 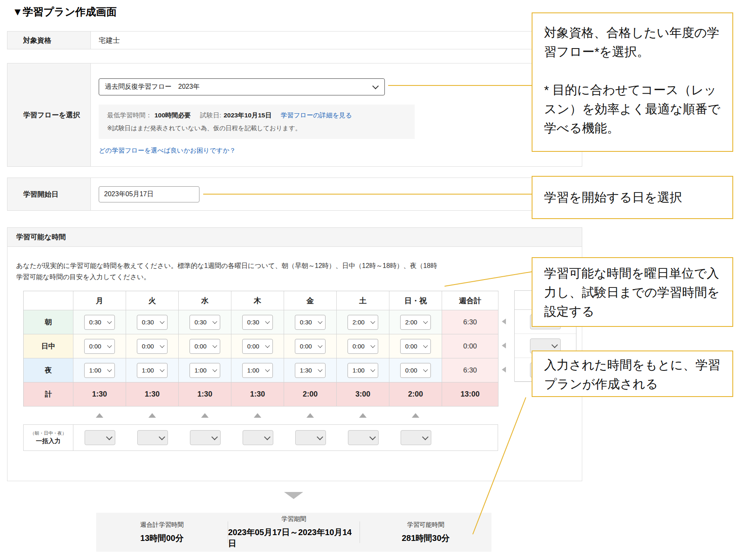 I want to click on callout-plan-result-text: 入力された時間をもとに、学習プランが作成される, so click(x=632, y=375).